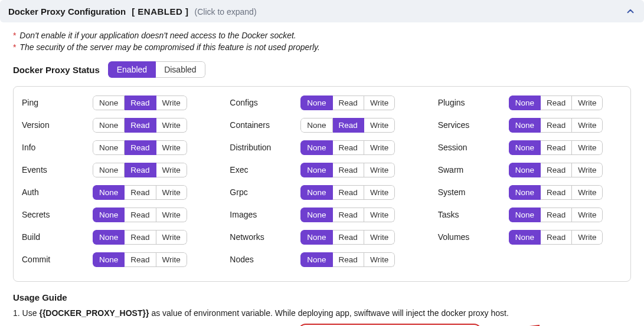 This screenshot has width=644, height=326. Describe the element at coordinates (322, 237) in the screenshot. I see `permission-row: NetworksNoneReadWrite` at that location.